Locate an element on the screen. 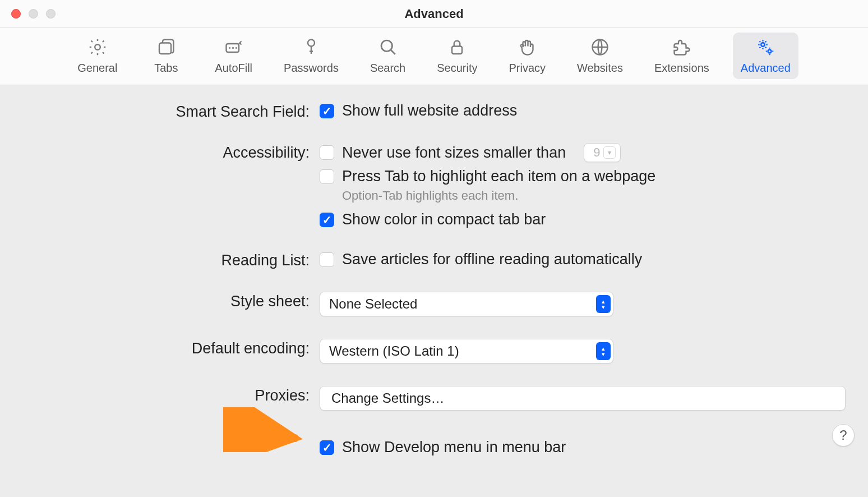 The height and width of the screenshot is (497, 868). min-font-size-dropdown: 9 is located at coordinates (602, 153).